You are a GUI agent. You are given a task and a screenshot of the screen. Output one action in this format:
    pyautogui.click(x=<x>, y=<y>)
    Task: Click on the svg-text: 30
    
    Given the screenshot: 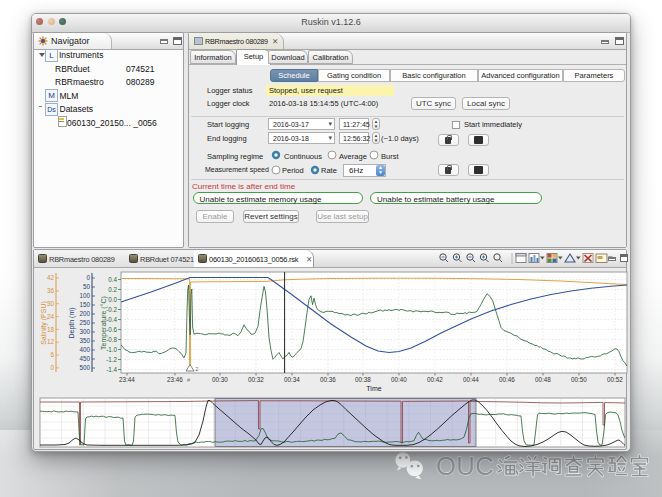 What is the action you would take?
    pyautogui.click(x=51, y=304)
    